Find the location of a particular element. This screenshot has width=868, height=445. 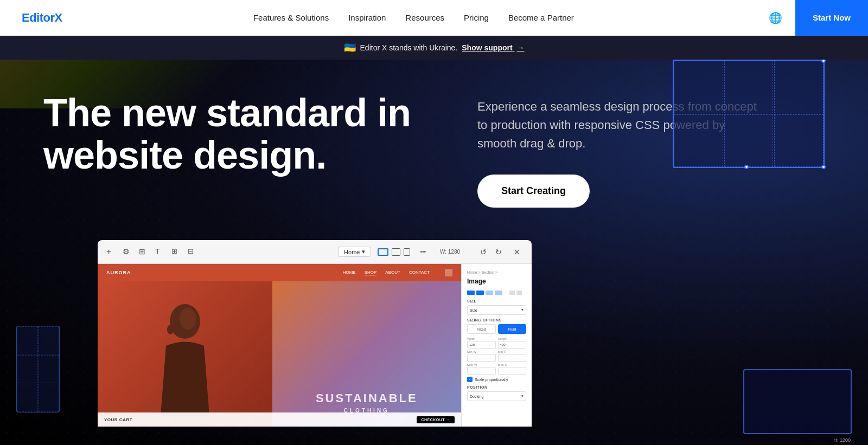

navbar: EditorX Features & Solutions Inspiration… is located at coordinates (434, 18).